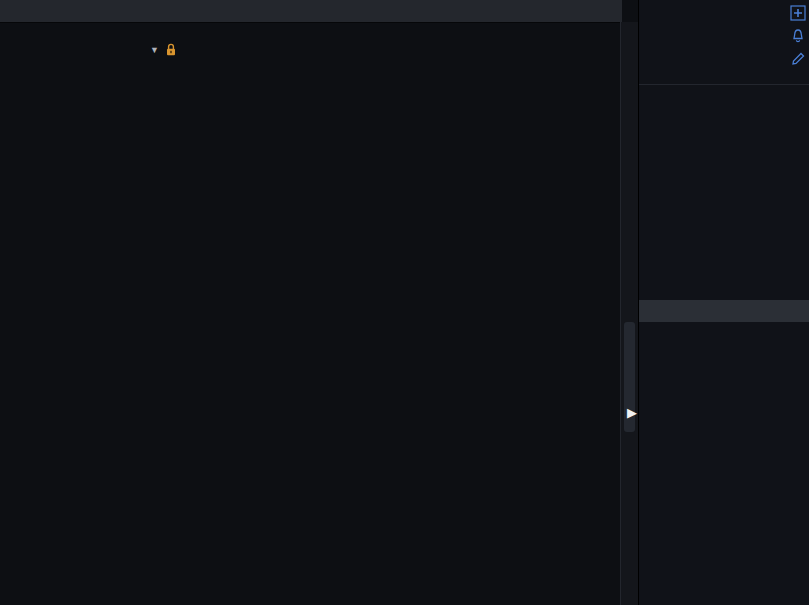  Describe the element at coordinates (321, 50) in the screenshot. I see `ma-line-1: ▼` at that location.